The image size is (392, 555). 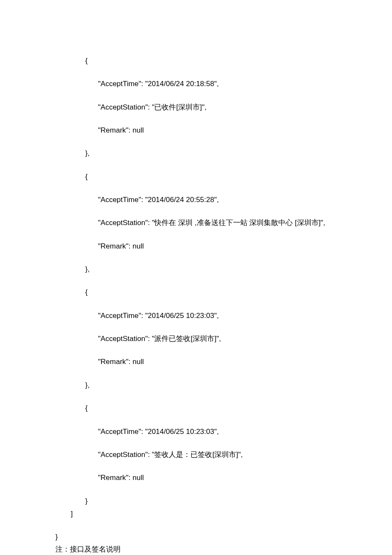 What do you see at coordinates (178, 107) in the screenshot?
I see `val-acceptstation-0: 已收件[深圳市]` at bounding box center [178, 107].